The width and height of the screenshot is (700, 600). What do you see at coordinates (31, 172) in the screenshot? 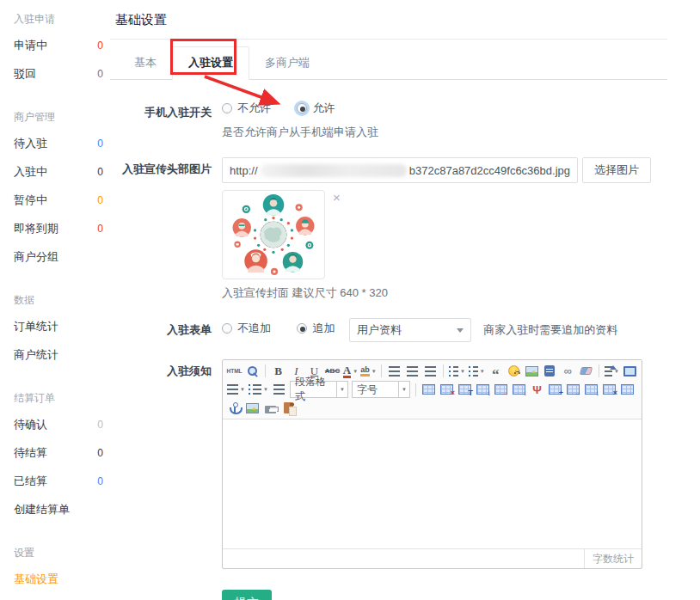
I see `sidebar-item-label: 入驻中` at bounding box center [31, 172].